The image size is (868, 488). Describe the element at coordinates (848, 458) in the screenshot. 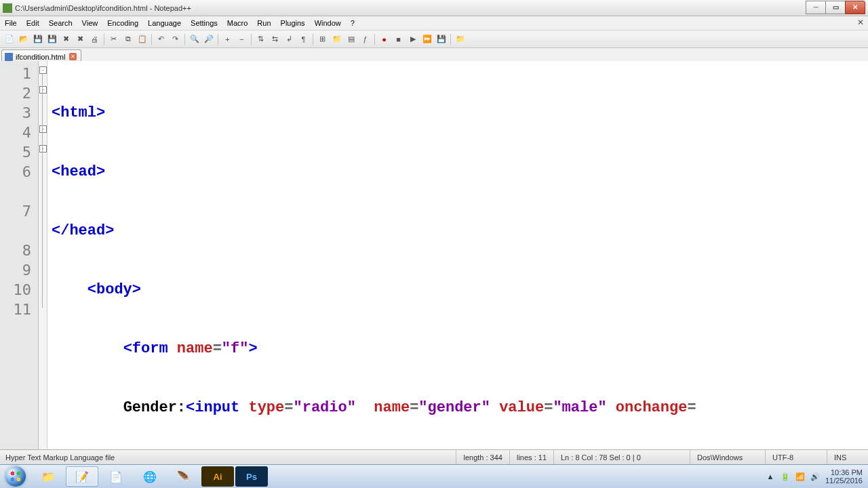

I see `status-mode: INS` at that location.